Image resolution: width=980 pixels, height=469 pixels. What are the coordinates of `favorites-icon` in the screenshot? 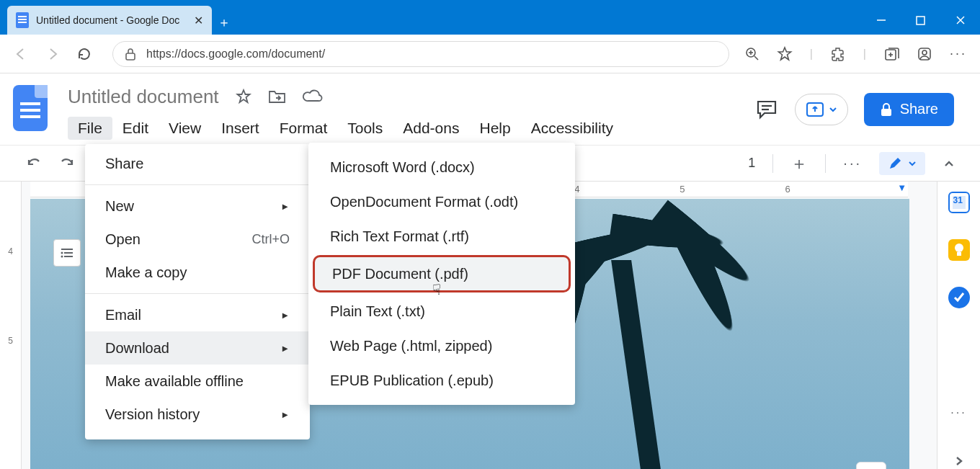 It's located at (785, 54).